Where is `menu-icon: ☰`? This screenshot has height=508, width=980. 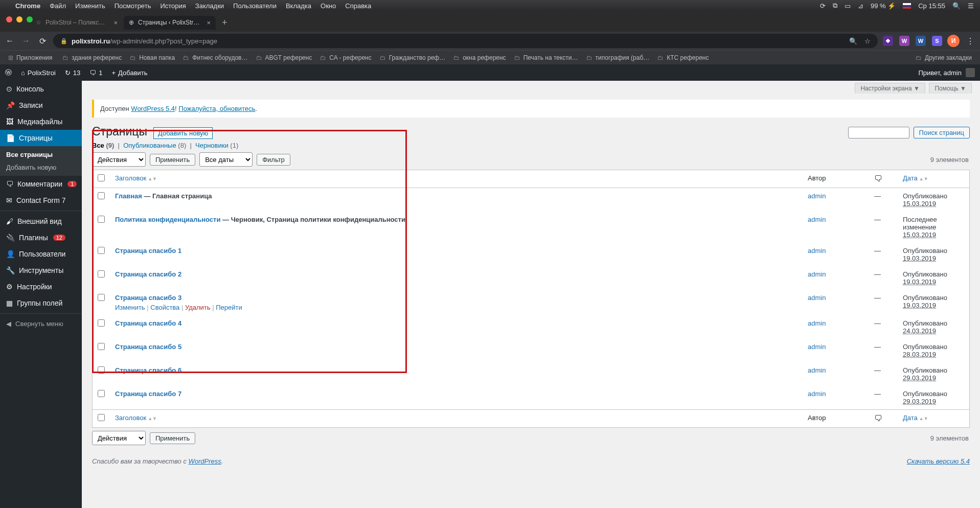 menu-icon: ☰ is located at coordinates (971, 6).